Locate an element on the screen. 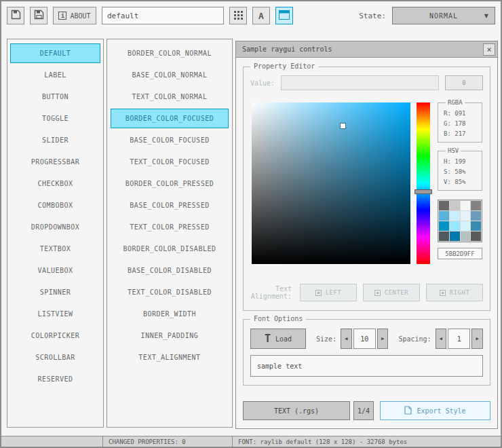 The image size is (502, 448). style-page-button: 1/4 is located at coordinates (364, 411).